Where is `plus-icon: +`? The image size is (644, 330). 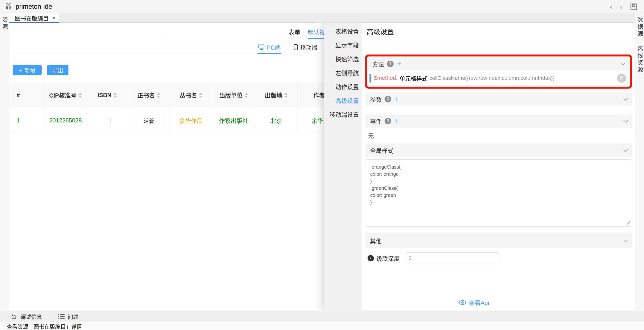 plus-icon: + is located at coordinates (20, 70).